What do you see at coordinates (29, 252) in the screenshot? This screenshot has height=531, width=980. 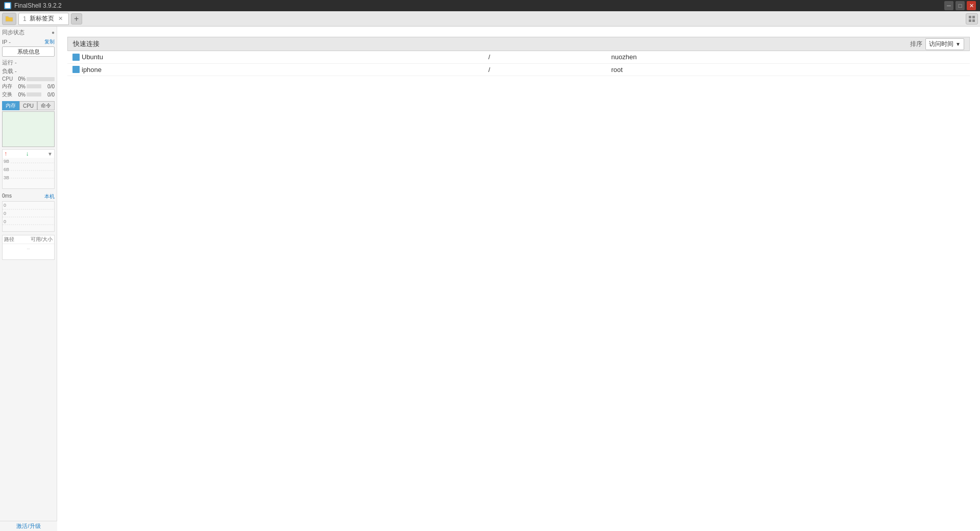 I see `disk-rows: ···` at bounding box center [29, 252].